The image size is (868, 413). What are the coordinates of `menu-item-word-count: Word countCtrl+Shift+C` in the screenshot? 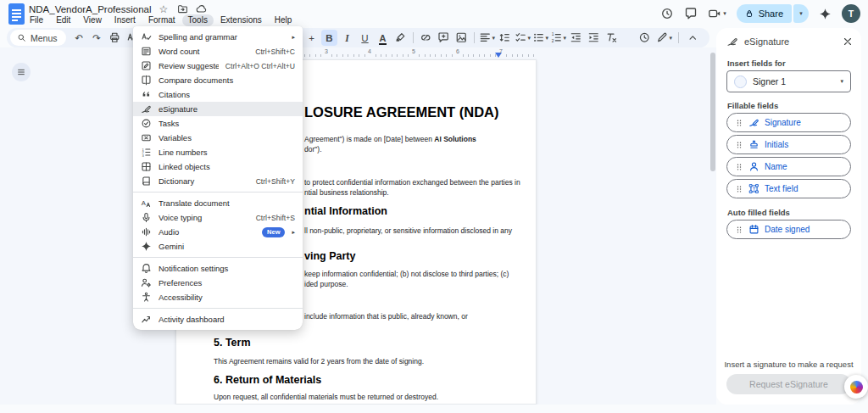 It's located at (218, 51).